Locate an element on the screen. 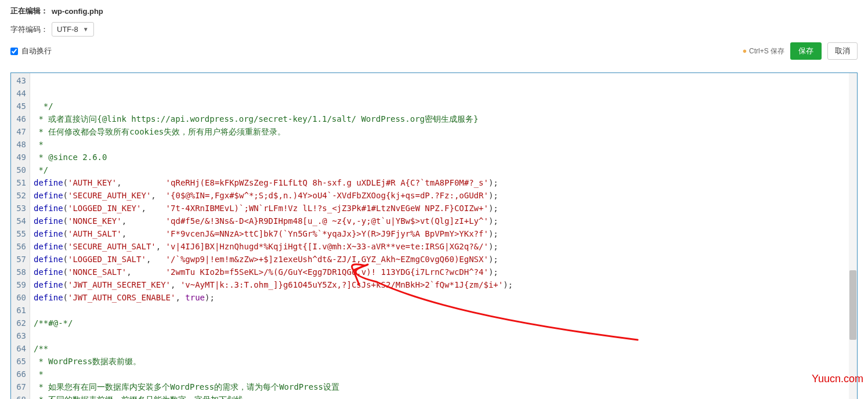 The height and width of the screenshot is (399, 868). line-number: 46 is located at coordinates (20, 119).